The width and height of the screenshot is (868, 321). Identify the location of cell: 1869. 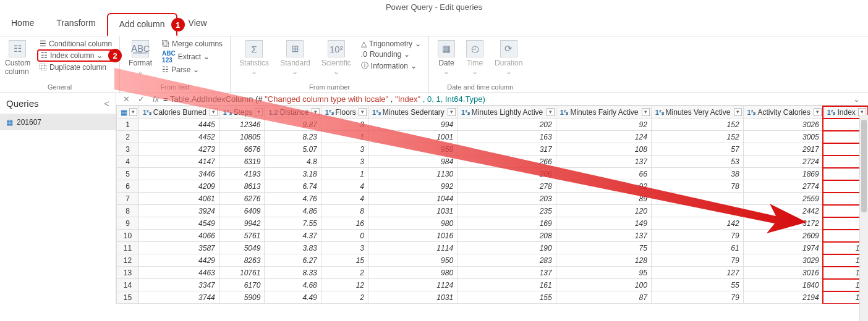
(783, 174).